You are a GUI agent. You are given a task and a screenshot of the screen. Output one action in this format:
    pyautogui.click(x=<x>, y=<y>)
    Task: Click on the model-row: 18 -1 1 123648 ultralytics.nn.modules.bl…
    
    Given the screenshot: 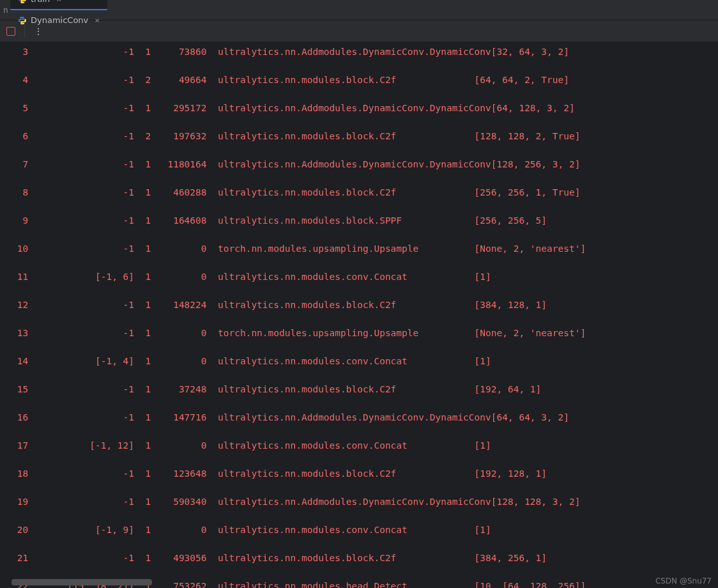 What is the action you would take?
    pyautogui.click(x=365, y=474)
    